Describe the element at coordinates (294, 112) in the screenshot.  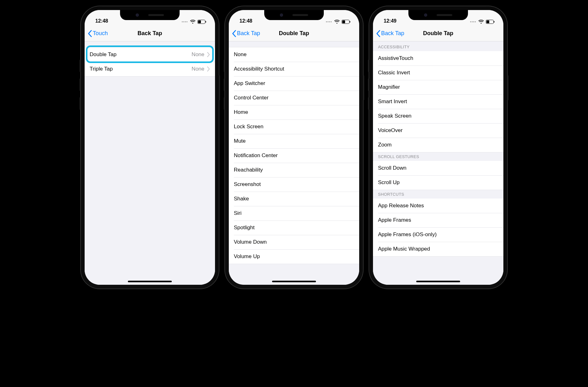
I see `option-row: Home` at that location.